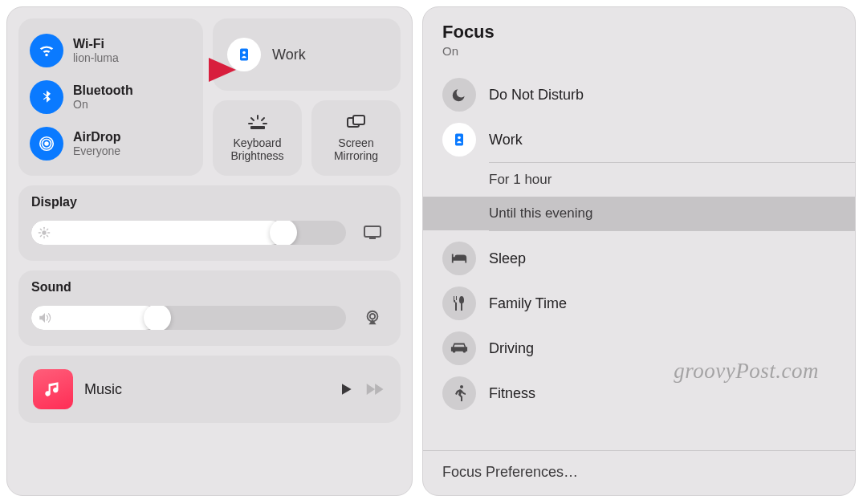  What do you see at coordinates (511, 472) in the screenshot?
I see `focus-preferences-label: Focus Preferences…` at bounding box center [511, 472].